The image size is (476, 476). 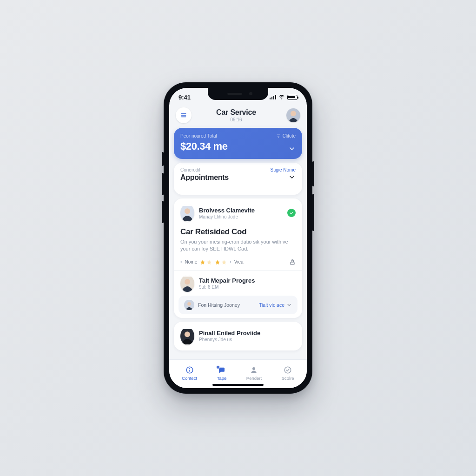 I want to click on header: Car Service 09:16, so click(x=238, y=115).